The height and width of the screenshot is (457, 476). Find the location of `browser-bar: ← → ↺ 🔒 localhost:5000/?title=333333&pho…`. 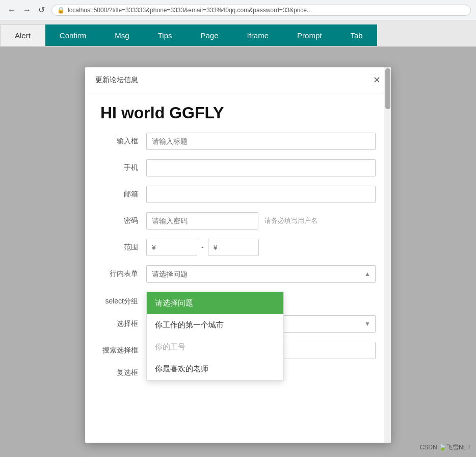

browser-bar: ← → ↺ 🔒 localhost:5000/?title=333333&pho… is located at coordinates (238, 10).